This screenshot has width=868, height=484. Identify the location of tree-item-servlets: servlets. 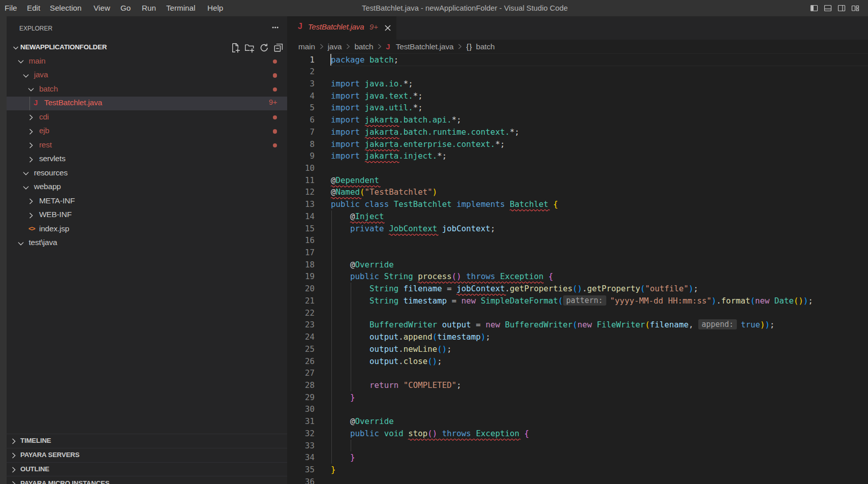
(147, 160).